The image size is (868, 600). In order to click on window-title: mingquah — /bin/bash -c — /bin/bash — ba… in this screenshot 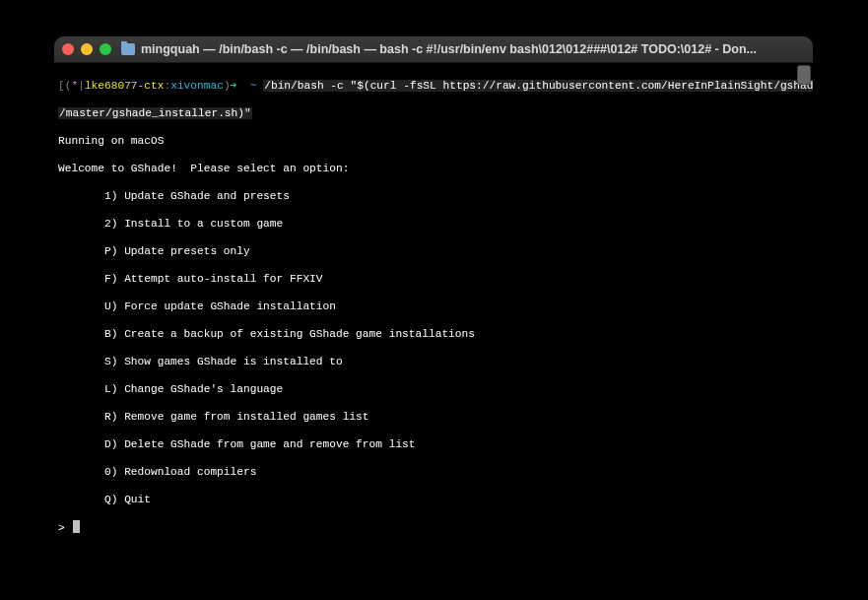, I will do `click(473, 49)`.